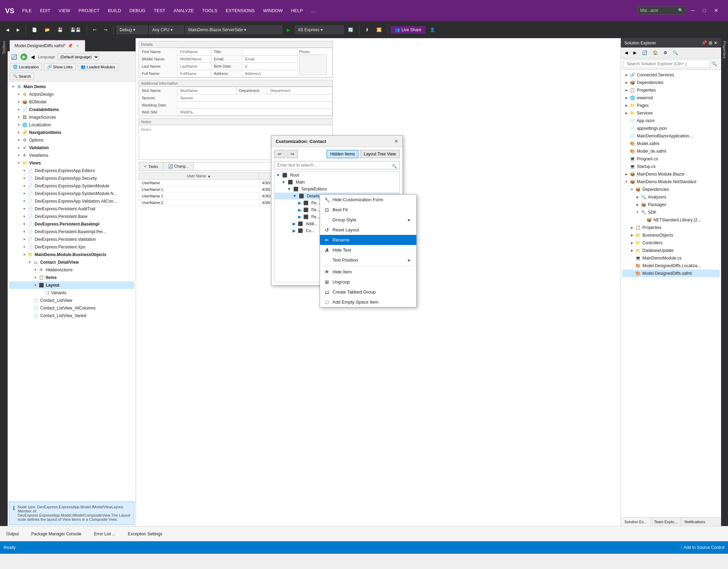 This screenshot has width=728, height=569. I want to click on sol-pin-btn: 📌, so click(704, 43).